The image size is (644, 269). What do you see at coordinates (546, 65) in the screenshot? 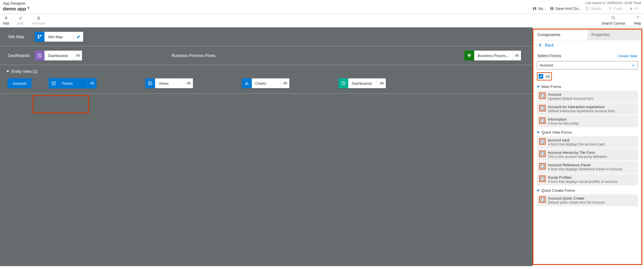
I see `entity-select-value: Account` at bounding box center [546, 65].